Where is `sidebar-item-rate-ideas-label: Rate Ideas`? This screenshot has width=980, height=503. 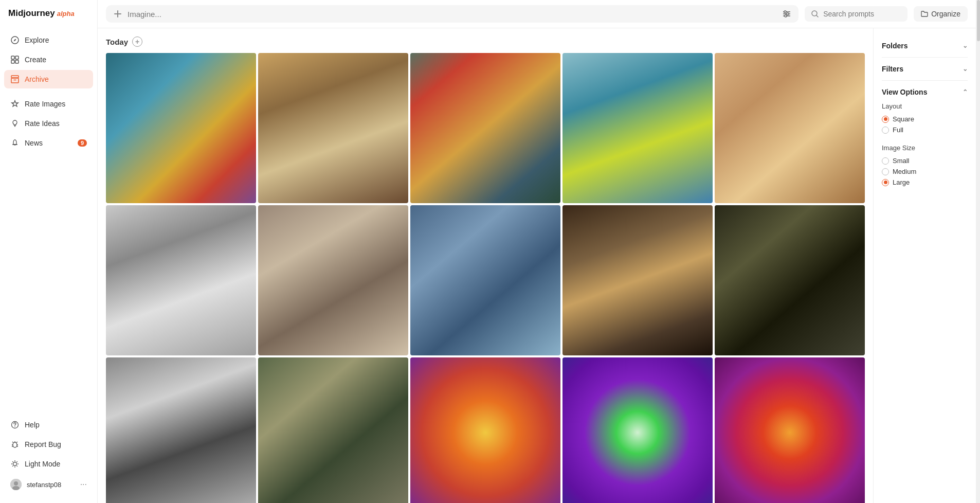
sidebar-item-rate-ideas-label: Rate Ideas is located at coordinates (42, 123).